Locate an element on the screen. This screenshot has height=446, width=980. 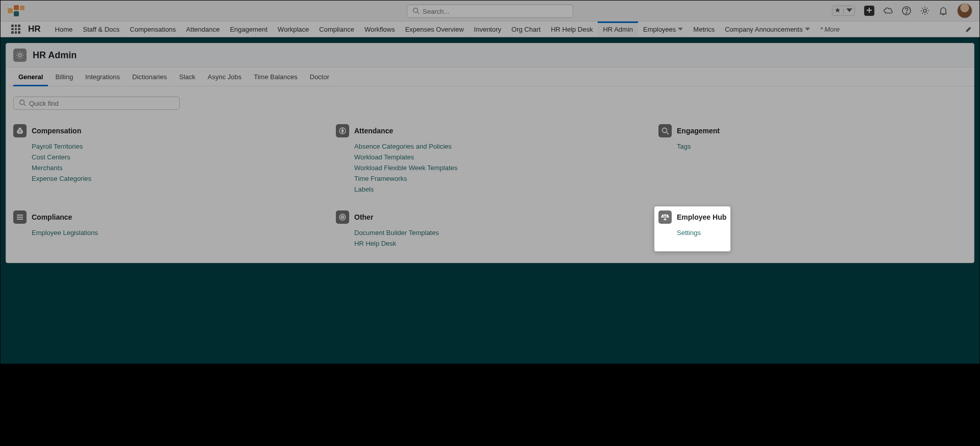
plus-icon is located at coordinates (869, 11).